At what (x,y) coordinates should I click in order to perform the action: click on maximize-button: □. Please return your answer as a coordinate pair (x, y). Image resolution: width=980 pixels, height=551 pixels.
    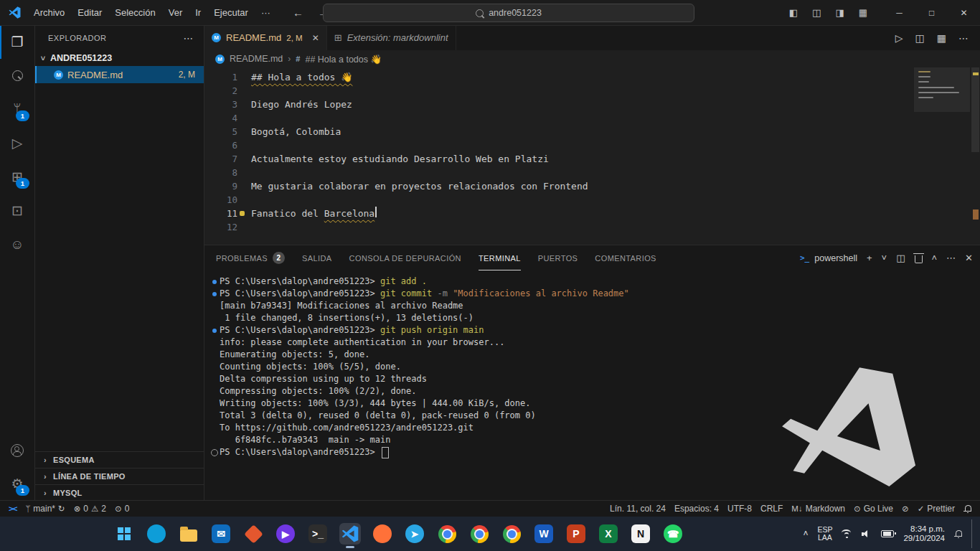
    Looking at the image, I should click on (931, 13).